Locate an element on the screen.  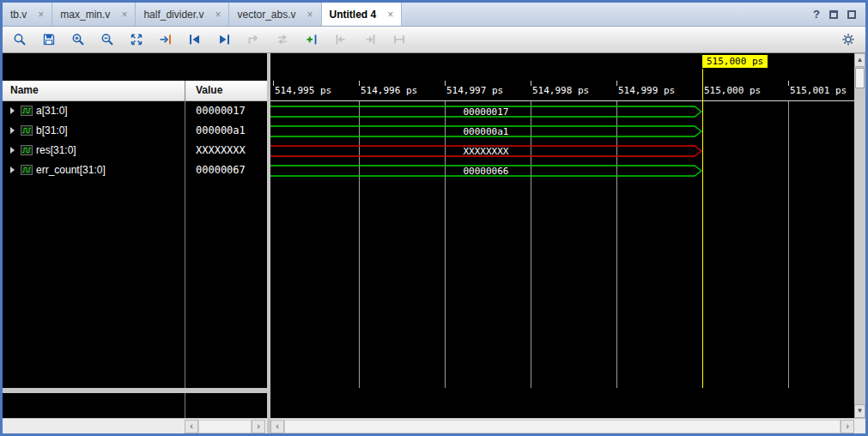
help-icon: ? is located at coordinates (816, 14).